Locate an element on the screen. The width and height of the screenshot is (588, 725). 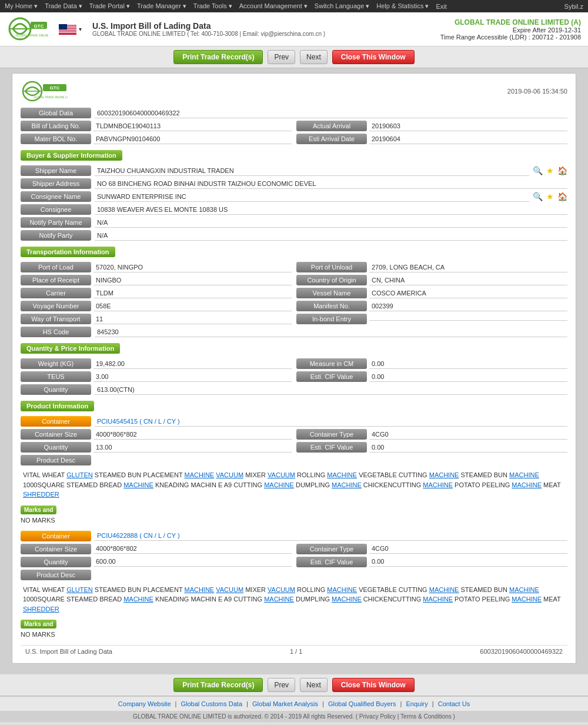
quantity-label: Quantity is located at coordinates (56, 390).